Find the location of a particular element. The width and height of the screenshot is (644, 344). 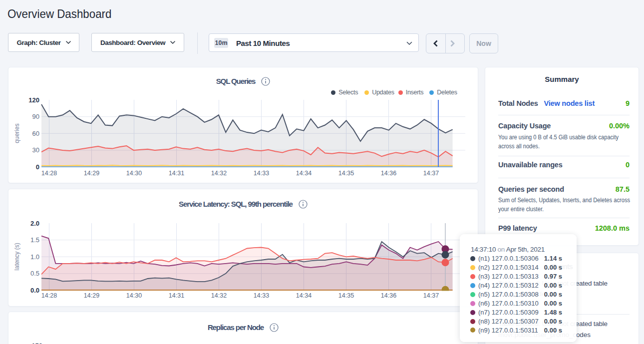

svg-text: 60 is located at coordinates (36, 134).